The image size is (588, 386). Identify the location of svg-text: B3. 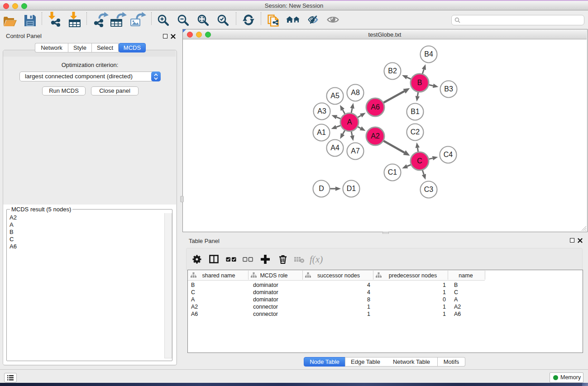
(449, 89).